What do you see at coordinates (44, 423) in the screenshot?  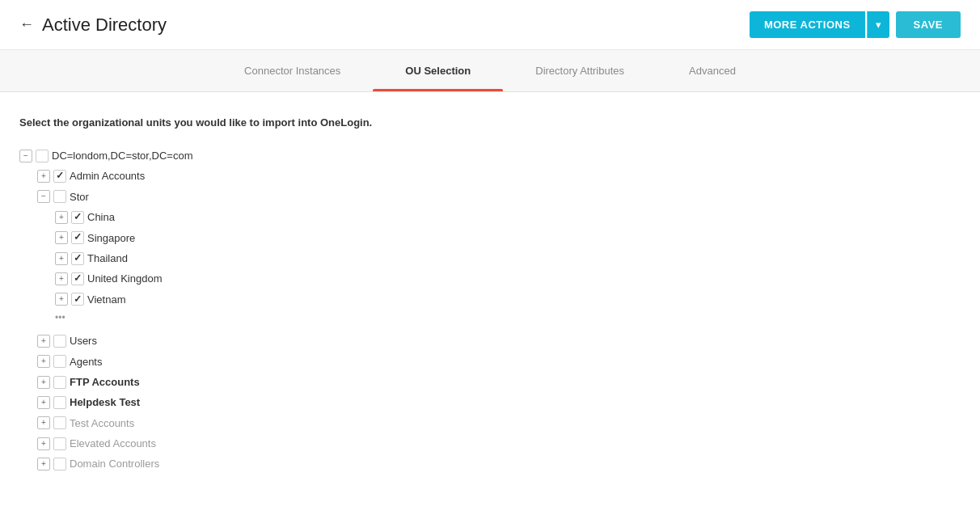 I see `expand-test-accounts-button: +` at bounding box center [44, 423].